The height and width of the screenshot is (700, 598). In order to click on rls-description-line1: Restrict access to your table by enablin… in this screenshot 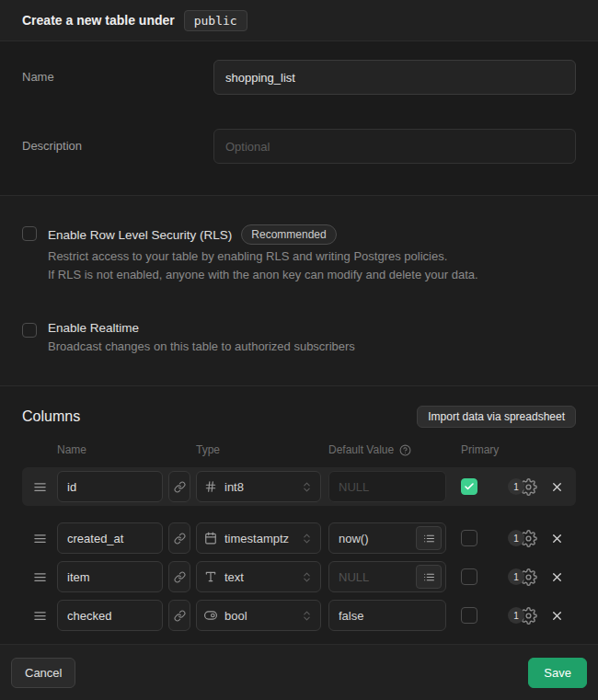, I will do `click(312, 257)`.